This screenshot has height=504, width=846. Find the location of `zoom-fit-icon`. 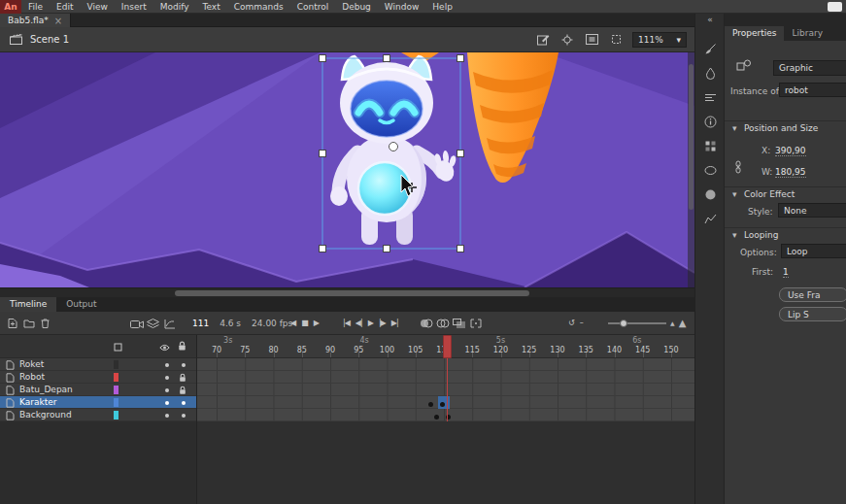

zoom-fit-icon is located at coordinates (592, 40).